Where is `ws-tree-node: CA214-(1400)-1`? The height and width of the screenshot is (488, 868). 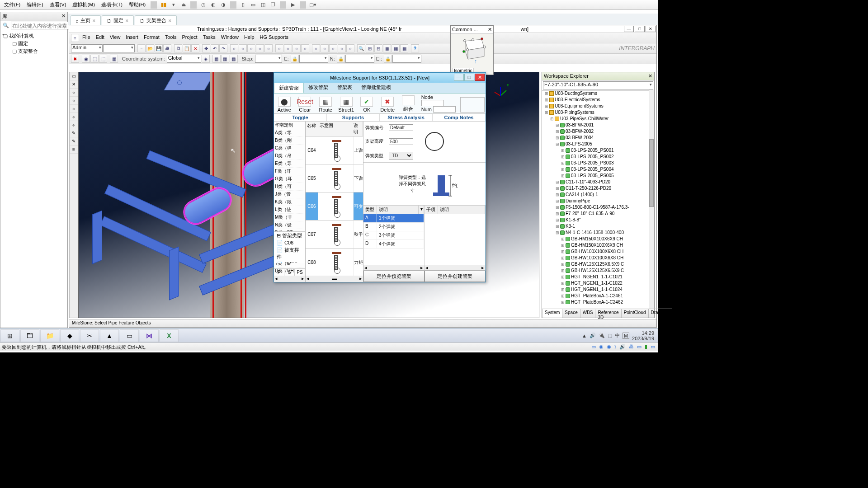
ws-tree-node: CA214-(1400)-1 is located at coordinates (595, 195).